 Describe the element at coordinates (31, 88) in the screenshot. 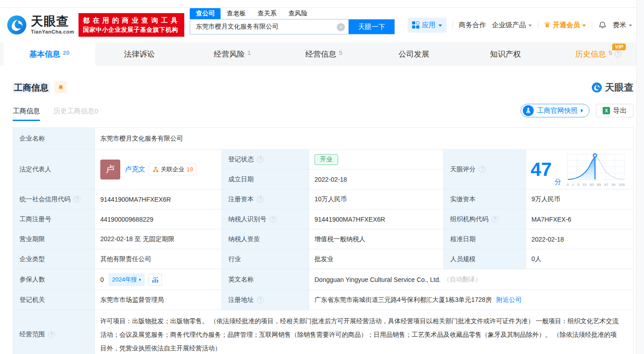

I see `section-title: 工商信息` at that location.